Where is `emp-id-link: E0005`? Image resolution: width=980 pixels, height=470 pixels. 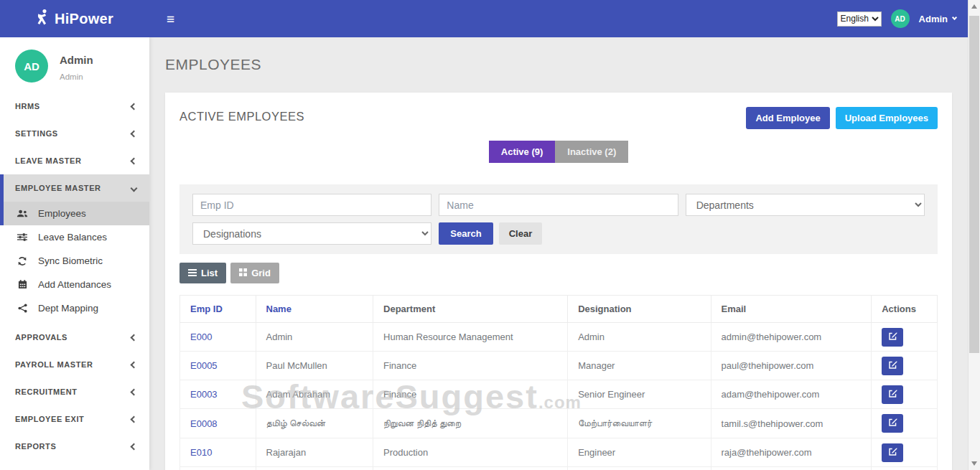
emp-id-link: E0005 is located at coordinates (204, 366).